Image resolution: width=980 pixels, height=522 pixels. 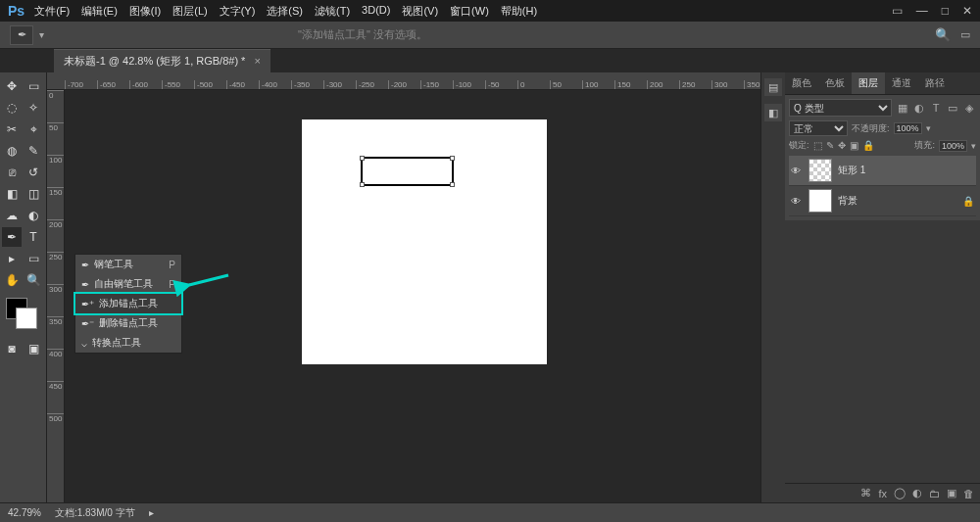 I want to click on menu-select: 选择(S), so click(x=284, y=12).